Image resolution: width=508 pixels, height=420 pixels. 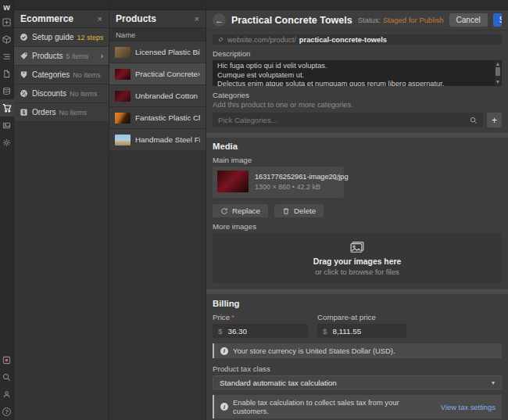 What do you see at coordinates (219, 20) in the screenshot?
I see `back-button: ←` at bounding box center [219, 20].